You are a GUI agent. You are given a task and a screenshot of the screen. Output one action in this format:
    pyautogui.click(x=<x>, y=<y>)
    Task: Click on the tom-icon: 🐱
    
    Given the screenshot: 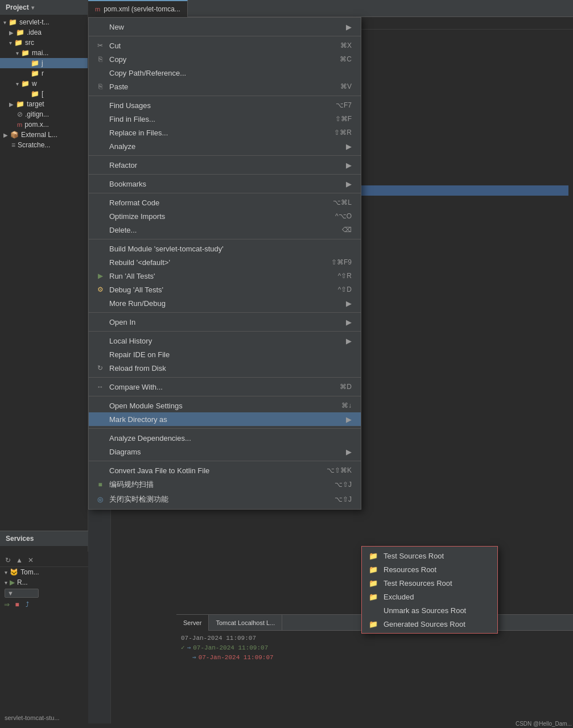 What is the action you would take?
    pyautogui.click(x=14, y=572)
    